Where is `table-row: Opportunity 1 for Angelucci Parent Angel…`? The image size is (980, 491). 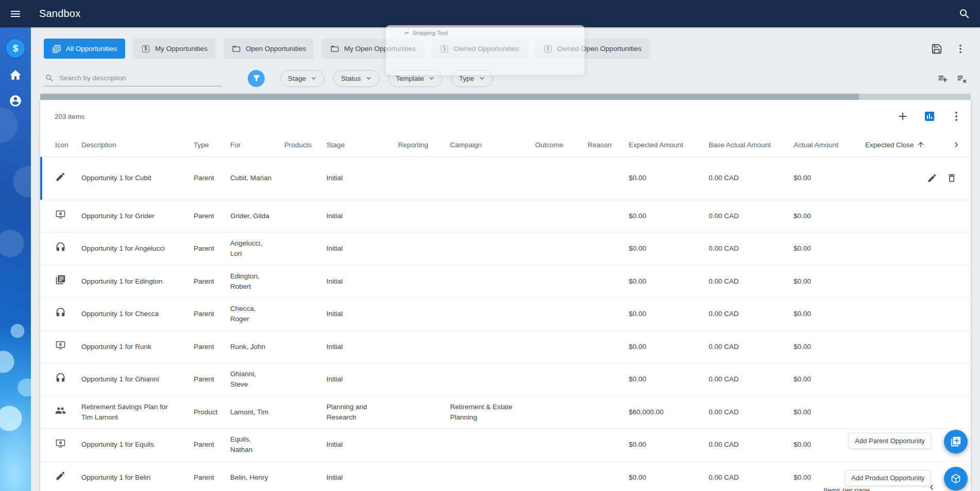
table-row: Opportunity 1 for Angelucci Parent Angel… is located at coordinates (506, 249).